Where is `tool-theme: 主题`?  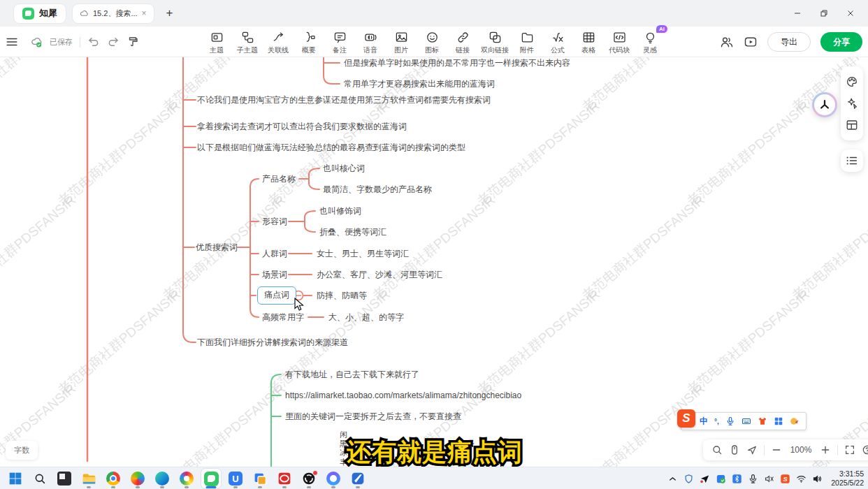
tool-theme: 主题 is located at coordinates (217, 43).